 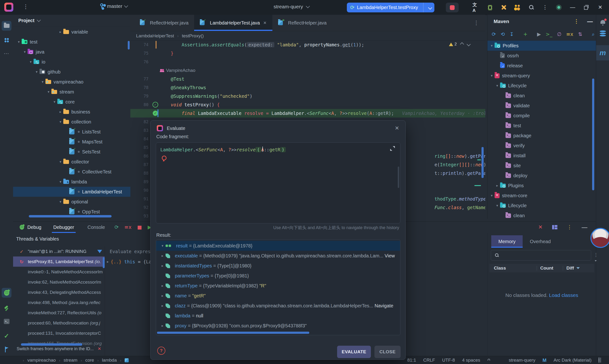 What do you see at coordinates (278, 326) in the screenshot?
I see `result-tree-row: ▸ proxy = {$Proxy9@1928} "com.sun.proxy.…` at bounding box center [278, 326].